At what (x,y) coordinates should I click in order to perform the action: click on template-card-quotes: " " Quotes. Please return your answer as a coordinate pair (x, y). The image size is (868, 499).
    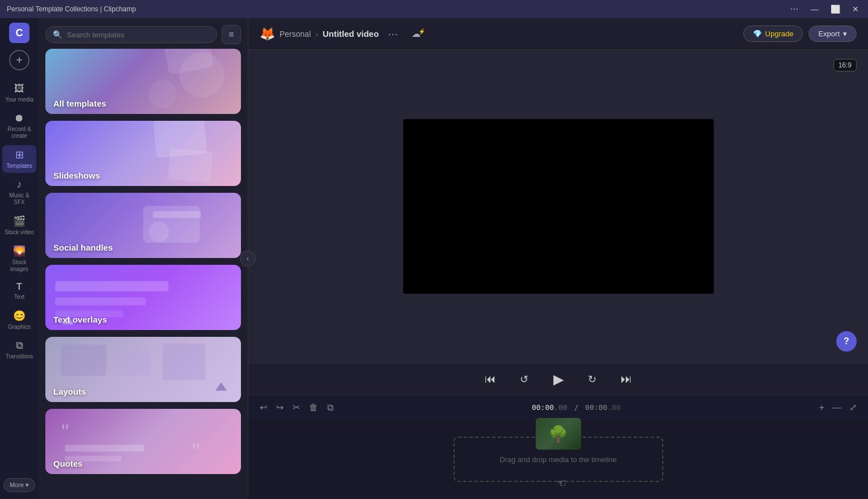
    Looking at the image, I should click on (143, 441).